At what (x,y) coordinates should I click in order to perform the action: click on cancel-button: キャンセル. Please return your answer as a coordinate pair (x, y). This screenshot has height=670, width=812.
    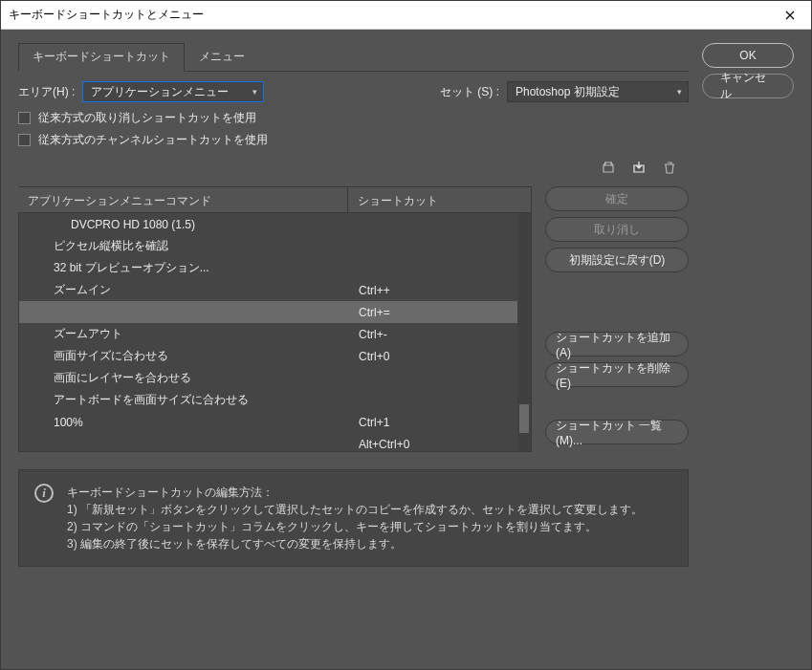
    Looking at the image, I should click on (748, 86).